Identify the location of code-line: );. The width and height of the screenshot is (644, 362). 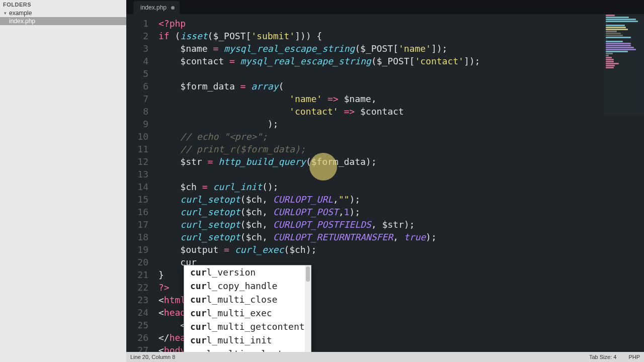
(401, 124).